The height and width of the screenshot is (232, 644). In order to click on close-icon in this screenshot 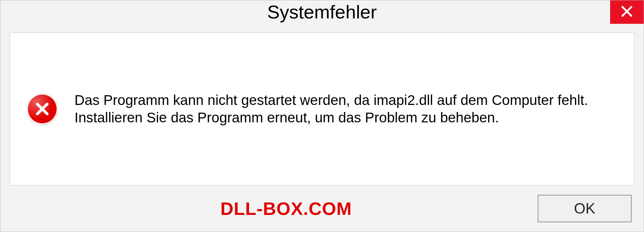, I will do `click(627, 12)`.